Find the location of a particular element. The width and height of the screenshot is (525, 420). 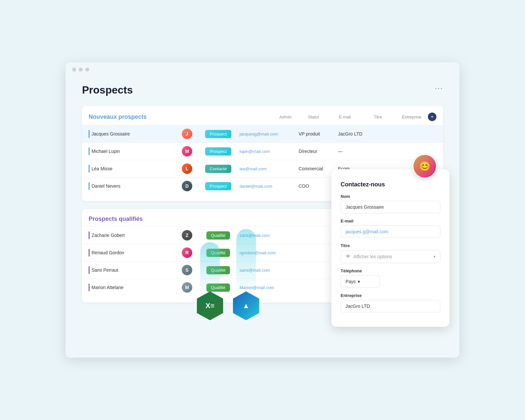

nouveaux-section-title: Nouveaux prospects is located at coordinates (184, 117).